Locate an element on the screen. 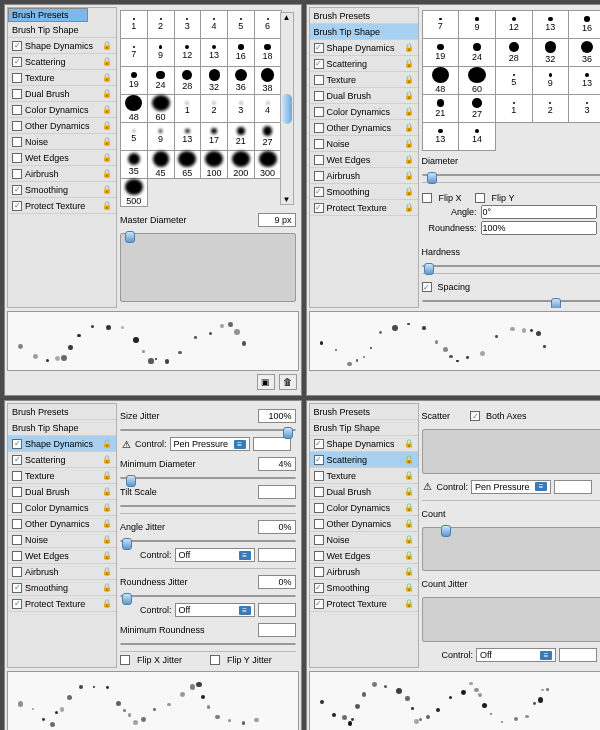 This screenshot has width=600, height=730. brush-preset: 48 is located at coordinates (442, 81).